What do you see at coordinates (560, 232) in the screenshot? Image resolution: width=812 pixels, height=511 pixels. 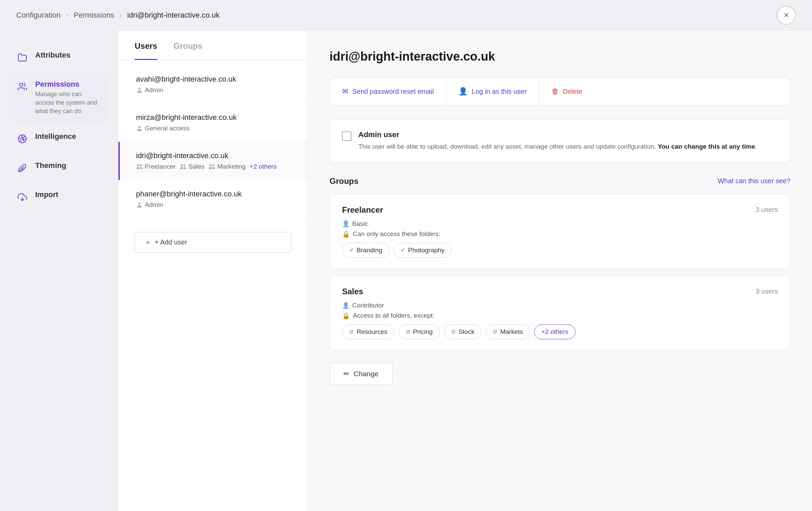 I see `group-card-freelancer: Freelancer 3 users 👤 Basic 🔒 Can only ac…` at bounding box center [560, 232].